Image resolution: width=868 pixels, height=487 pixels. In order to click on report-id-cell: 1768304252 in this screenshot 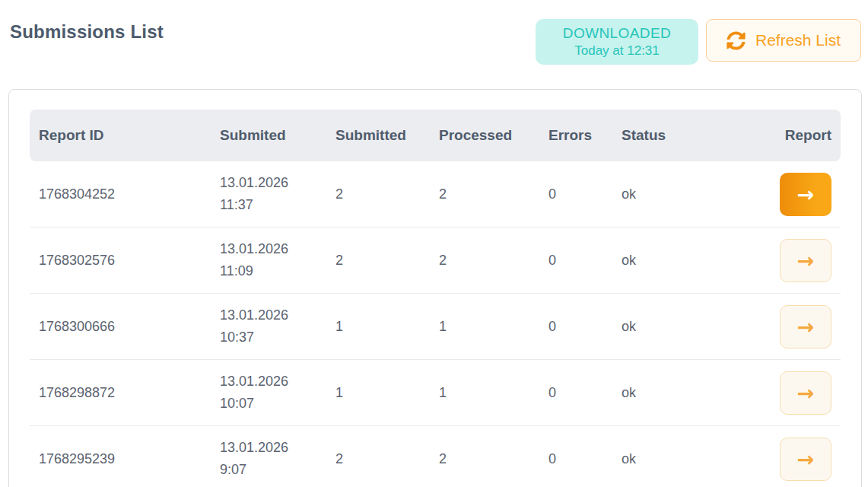, I will do `click(120, 195)`.